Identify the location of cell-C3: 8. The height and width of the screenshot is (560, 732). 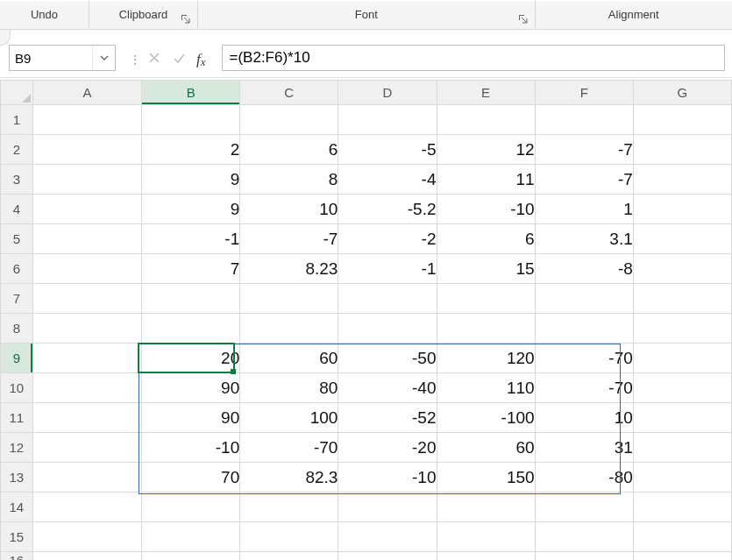
(289, 180).